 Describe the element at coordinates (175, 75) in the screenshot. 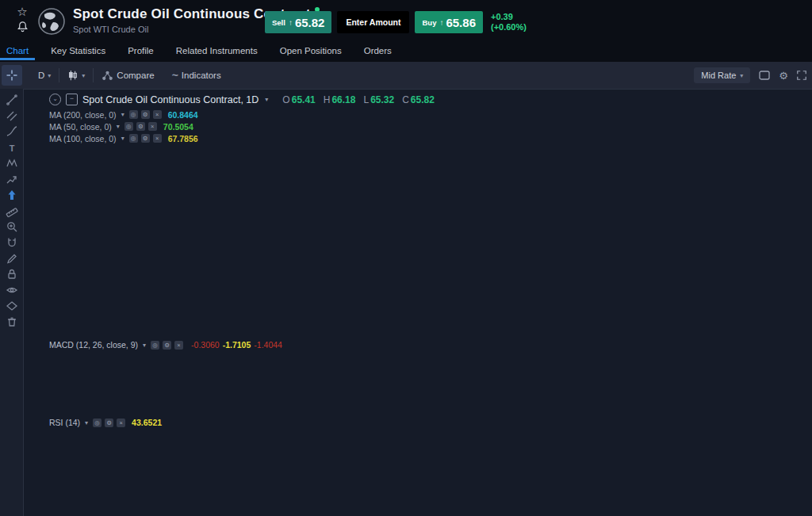

I see `indicator-wave-icon: ~` at that location.